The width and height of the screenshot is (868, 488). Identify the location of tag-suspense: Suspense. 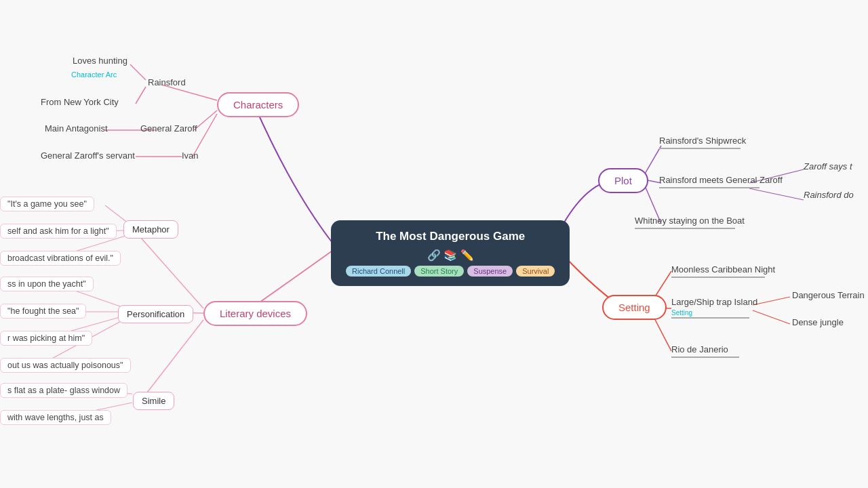
(490, 271).